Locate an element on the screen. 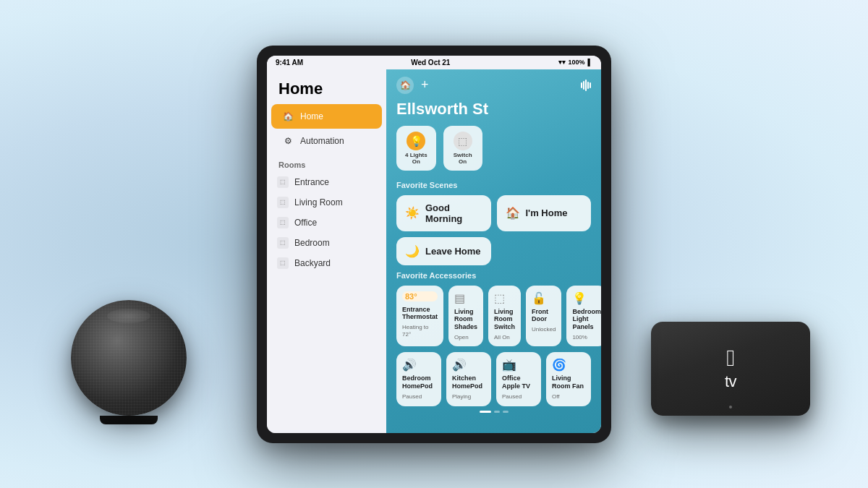  scroll-indicator is located at coordinates (493, 411).